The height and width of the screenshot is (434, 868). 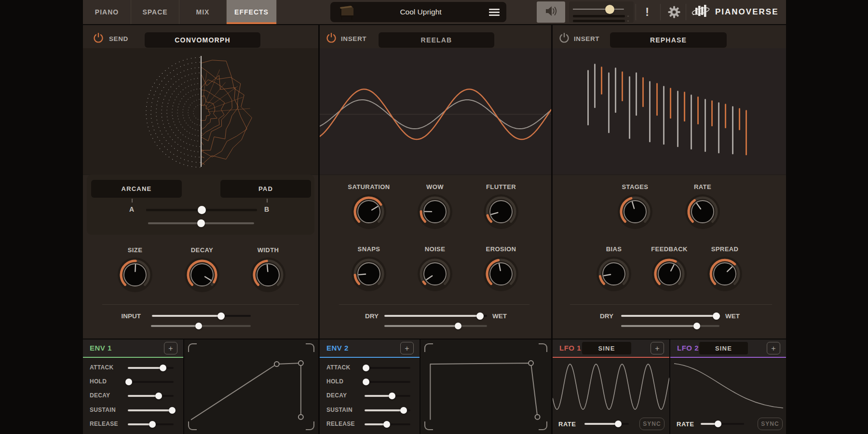 What do you see at coordinates (647, 12) in the screenshot?
I see `alert-icon: !` at bounding box center [647, 12].